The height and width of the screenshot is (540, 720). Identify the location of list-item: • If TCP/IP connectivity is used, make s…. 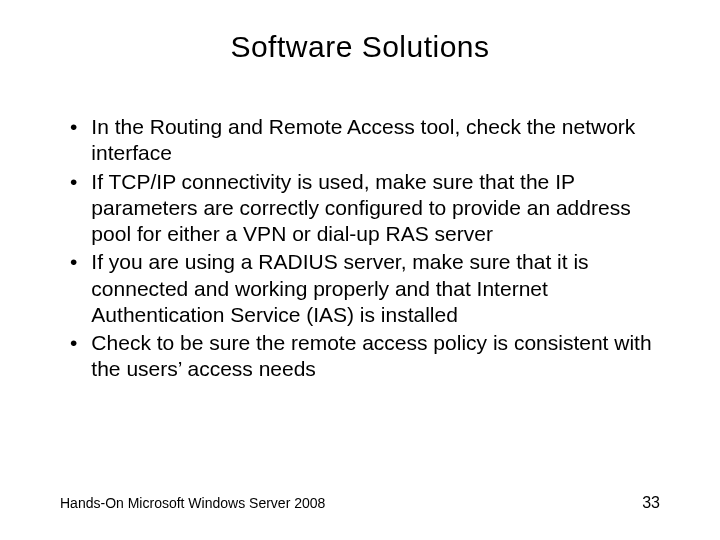
(365, 208).